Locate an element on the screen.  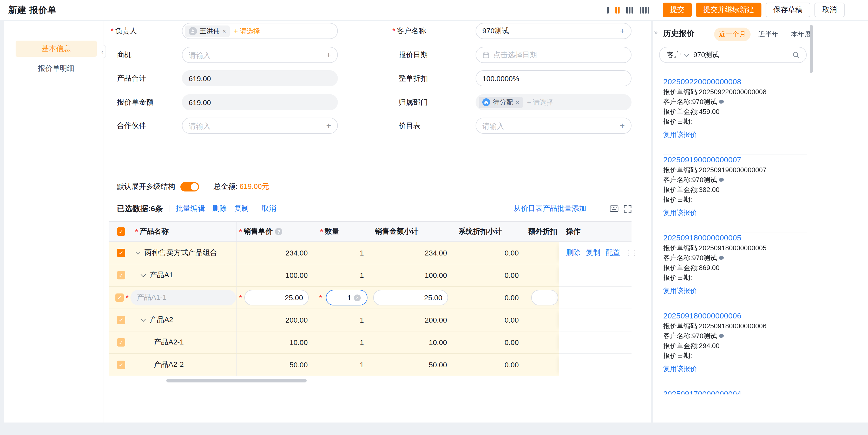
submit-button: 提交 is located at coordinates (677, 10).